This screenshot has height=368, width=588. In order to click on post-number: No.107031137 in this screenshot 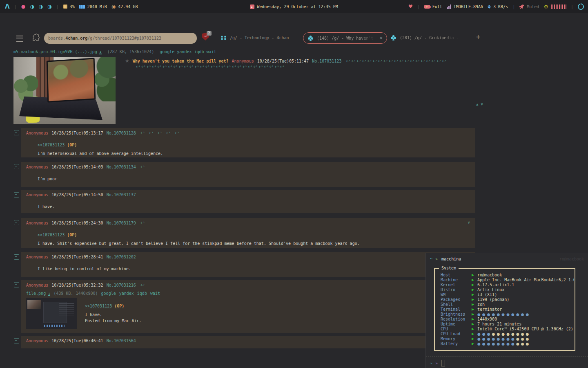, I will do `click(121, 195)`.